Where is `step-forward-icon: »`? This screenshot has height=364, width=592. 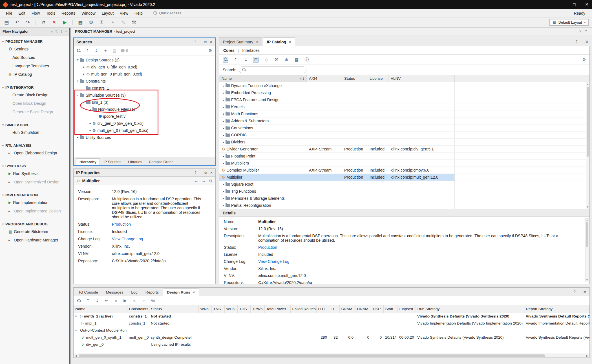 step-forward-icon: » is located at coordinates (134, 301).